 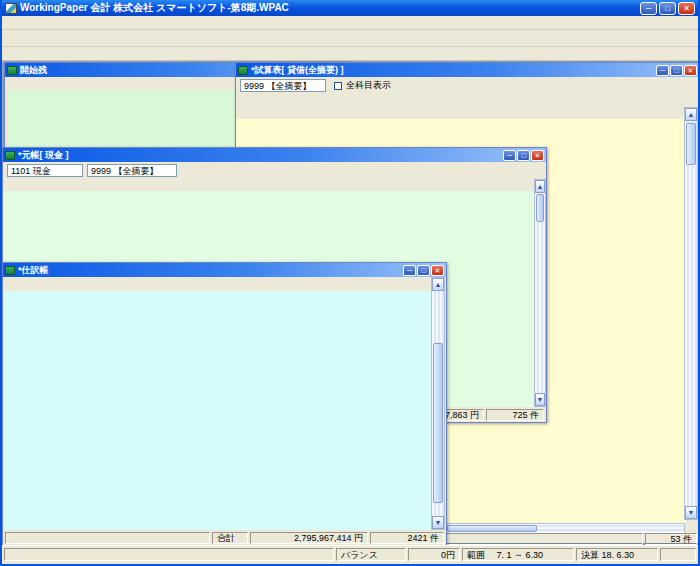 What do you see at coordinates (298, 70) in the screenshot?
I see `trial-title: *試算表[ 貸借(全摘要) ]` at bounding box center [298, 70].